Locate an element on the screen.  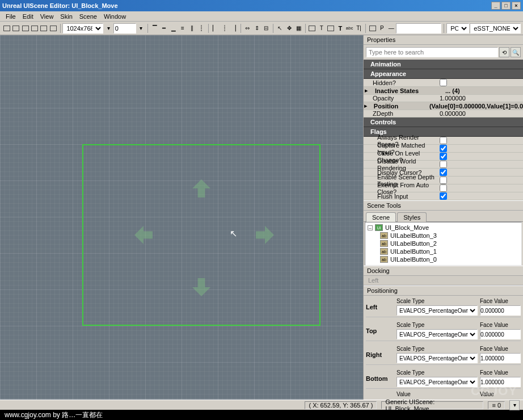
scene-tree: – UI UI_Block_Move abUILabelButton_3abUI… is located at coordinates (444, 244).